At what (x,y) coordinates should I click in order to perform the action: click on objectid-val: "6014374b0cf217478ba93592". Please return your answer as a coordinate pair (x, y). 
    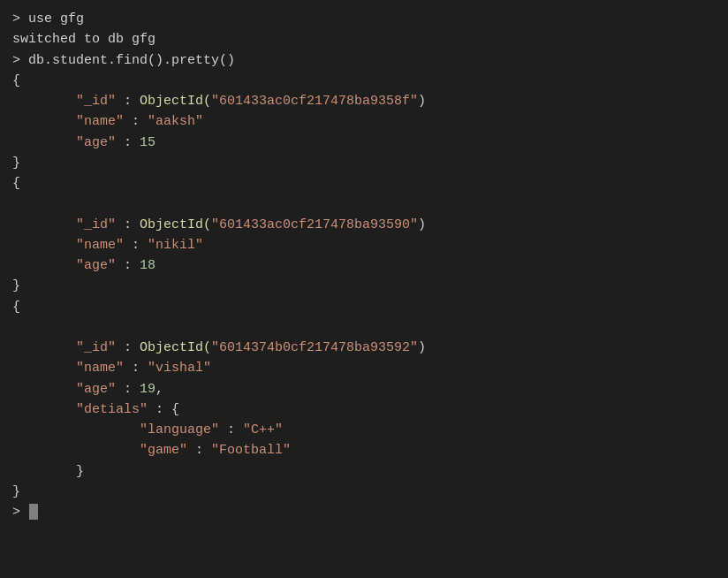
    Looking at the image, I should click on (315, 348).